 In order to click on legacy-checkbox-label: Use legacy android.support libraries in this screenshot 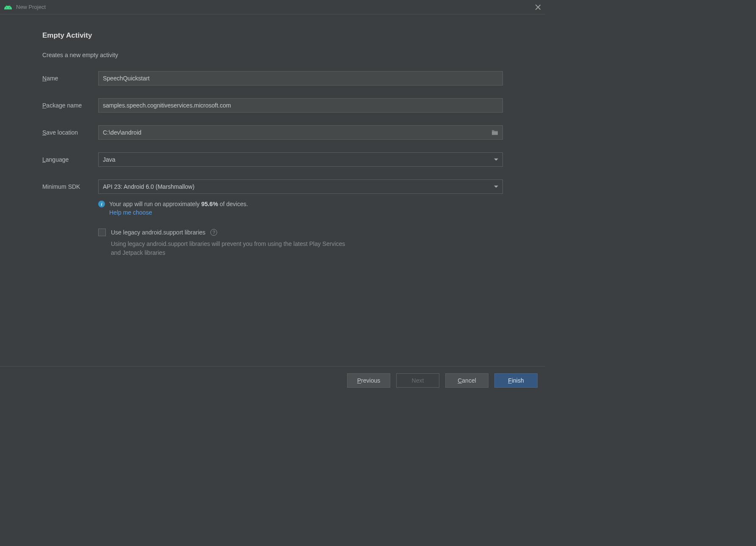, I will do `click(158, 232)`.